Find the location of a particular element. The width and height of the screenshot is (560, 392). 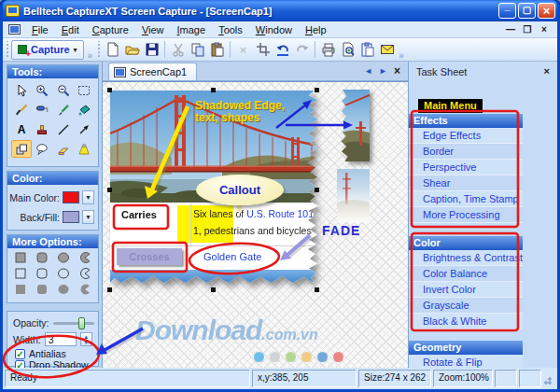

capture-button: Capture ▾ is located at coordinates (48, 50).